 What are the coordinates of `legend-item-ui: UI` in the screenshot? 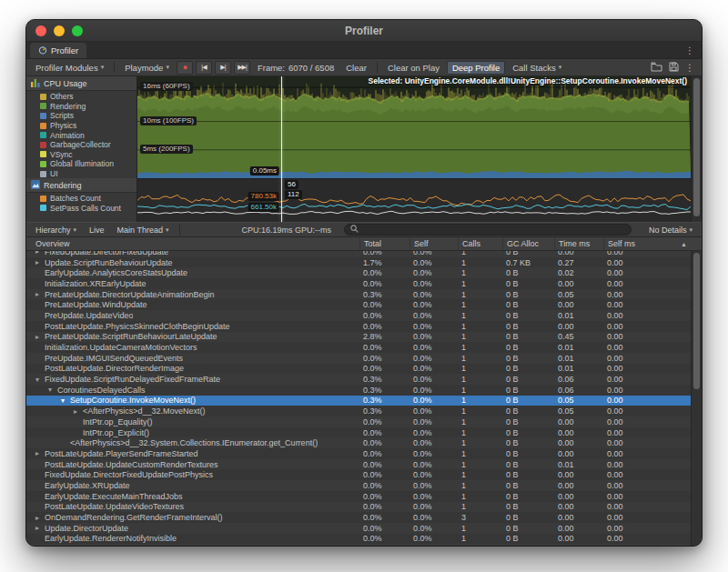 It's located at (82, 175).